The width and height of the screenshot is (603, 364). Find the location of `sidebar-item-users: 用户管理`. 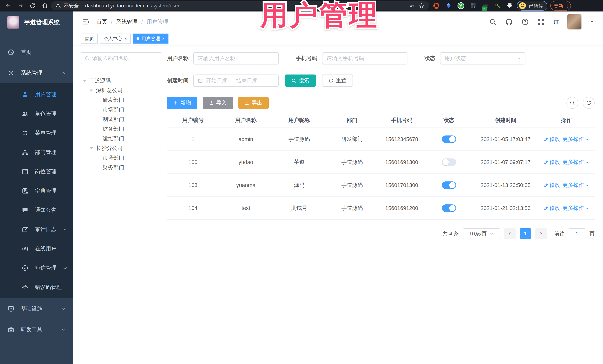

sidebar-item-users: 用户管理 is located at coordinates (37, 94).